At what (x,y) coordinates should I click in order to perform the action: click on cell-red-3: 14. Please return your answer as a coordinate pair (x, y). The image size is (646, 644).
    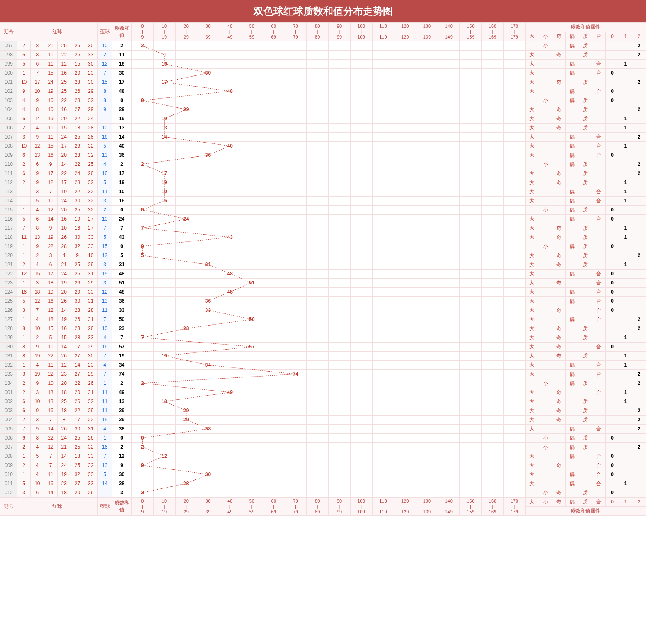
    Looking at the image, I should click on (64, 164).